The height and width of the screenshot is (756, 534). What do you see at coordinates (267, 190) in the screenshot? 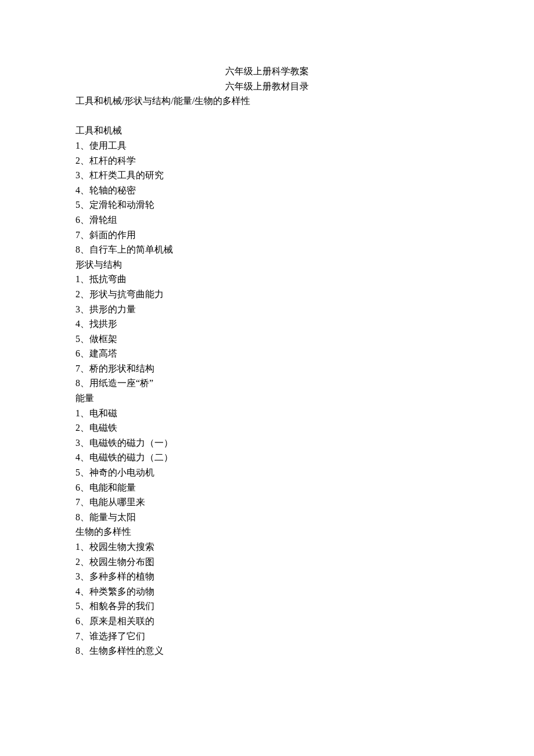
I see `toc-item: 4、轮轴的秘密` at bounding box center [267, 190].